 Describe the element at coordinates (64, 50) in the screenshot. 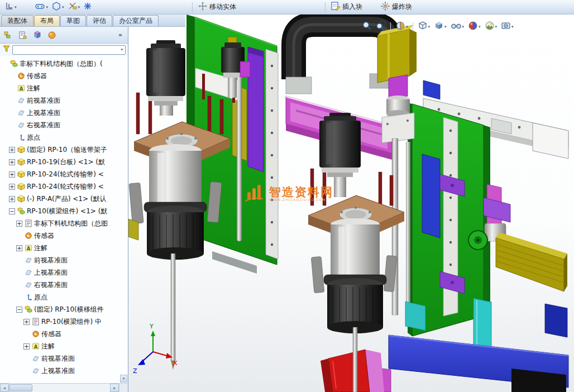

I see `filter-row: ▾` at that location.